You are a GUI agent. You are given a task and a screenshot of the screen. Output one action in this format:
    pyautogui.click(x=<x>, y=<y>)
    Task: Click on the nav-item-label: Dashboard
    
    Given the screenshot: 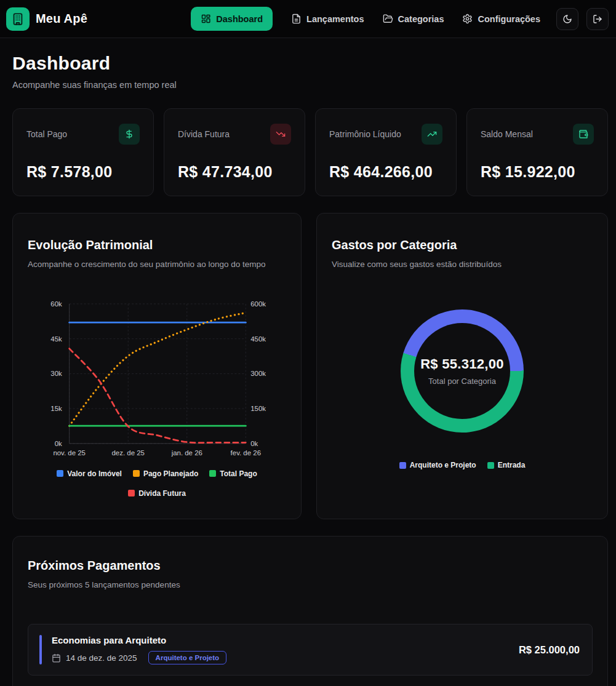 What is the action you would take?
    pyautogui.click(x=239, y=19)
    